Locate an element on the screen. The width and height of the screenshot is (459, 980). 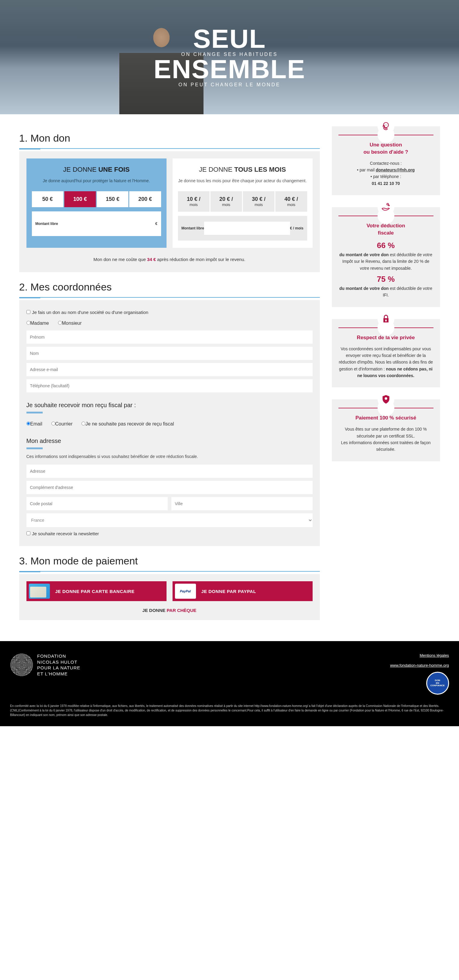
address-heading: Mon adresse is located at coordinates (170, 441).